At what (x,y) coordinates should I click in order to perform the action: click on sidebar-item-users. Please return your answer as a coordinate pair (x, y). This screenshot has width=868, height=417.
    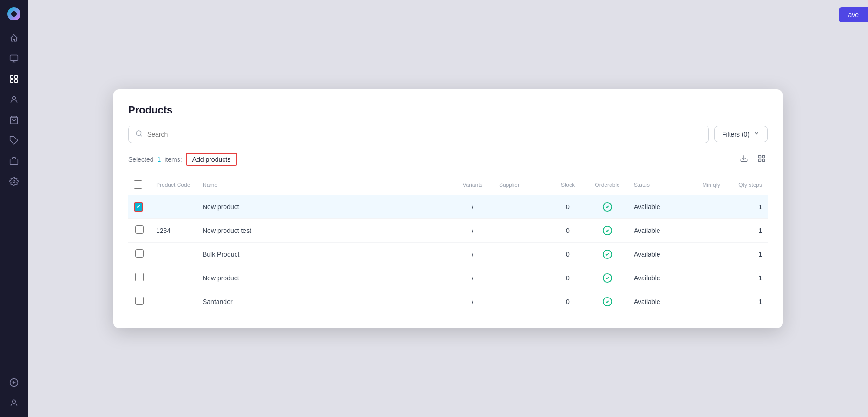
    Looking at the image, I should click on (14, 99).